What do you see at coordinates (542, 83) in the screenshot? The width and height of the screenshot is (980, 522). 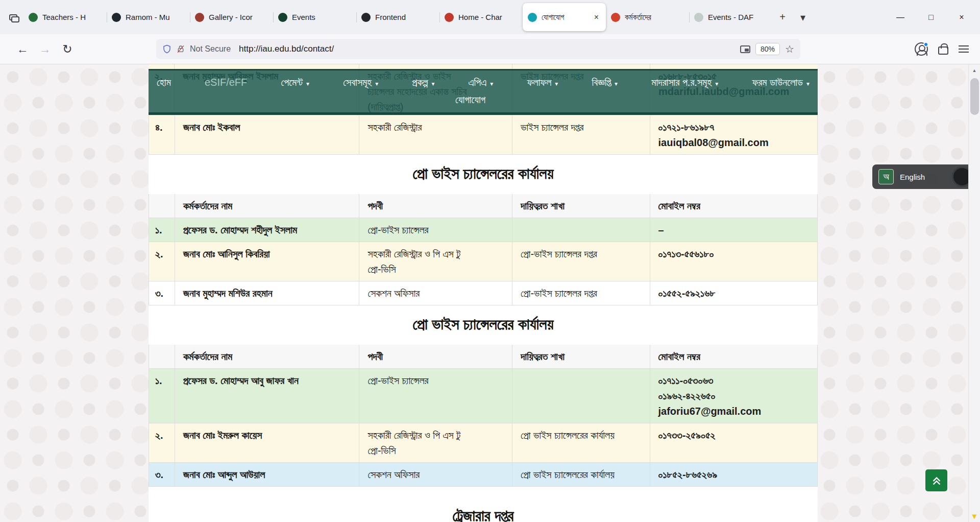 I see `nav-results: ফলাফল` at bounding box center [542, 83].